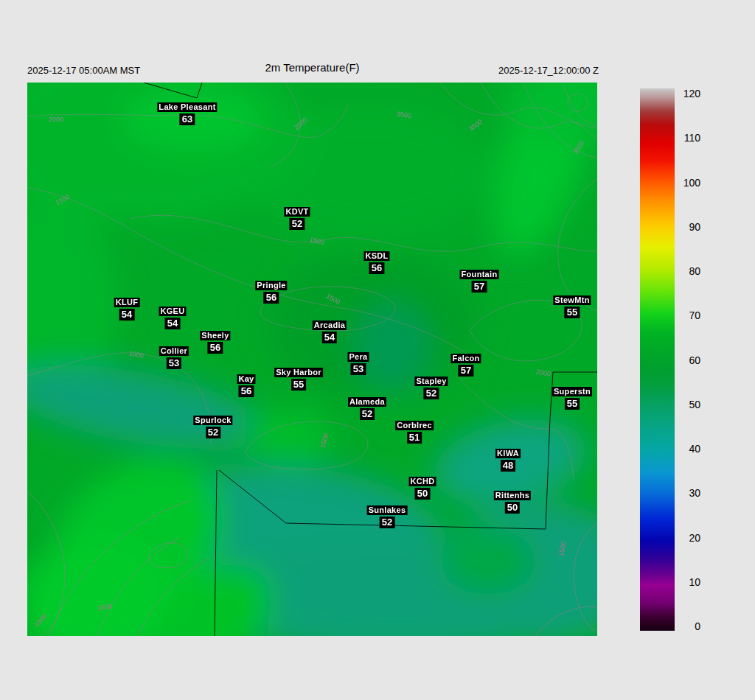 The width and height of the screenshot is (755, 700). What do you see at coordinates (388, 517) in the screenshot?
I see `station-sunlakes: Sunlakes52` at bounding box center [388, 517].